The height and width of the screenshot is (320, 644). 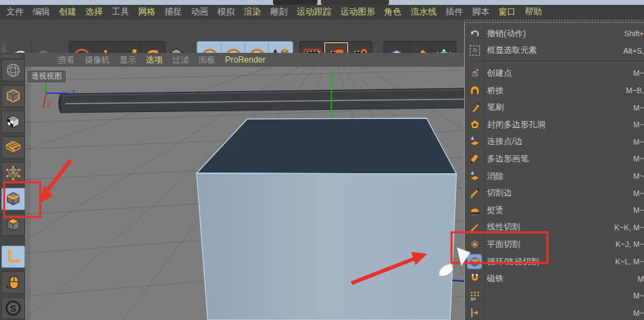 What do you see at coordinates (554, 245) in the screenshot?
I see `menu-item-plane-cut: 平面切割K~J, M~` at bounding box center [554, 245].